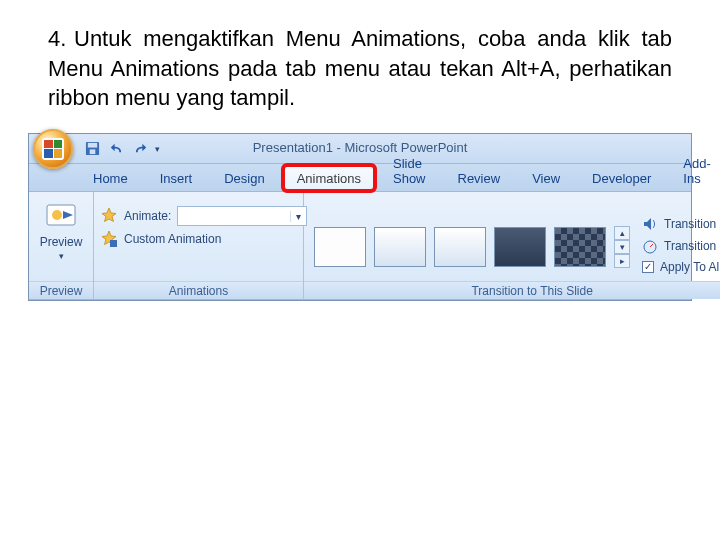  What do you see at coordinates (329, 178) in the screenshot?
I see `tab-animations: Animations` at bounding box center [329, 178].